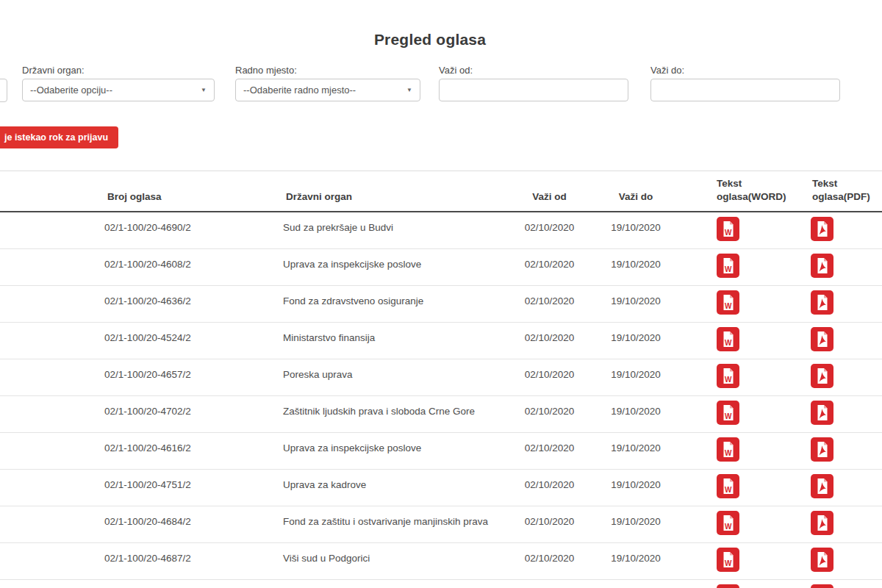  Describe the element at coordinates (59, 137) in the screenshot. I see `expired-deadline-button: je istekao rok za prijavu` at that location.